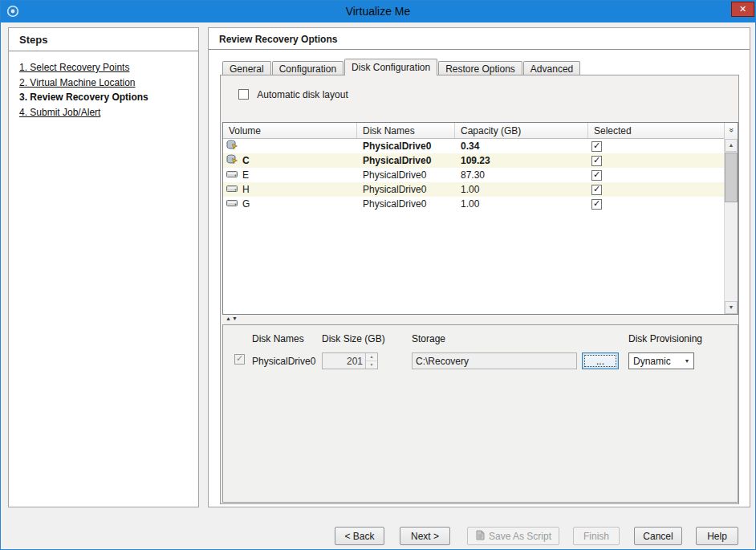 The width and height of the screenshot is (756, 550). What do you see at coordinates (34, 40) in the screenshot?
I see `steps-header: Steps` at bounding box center [34, 40].